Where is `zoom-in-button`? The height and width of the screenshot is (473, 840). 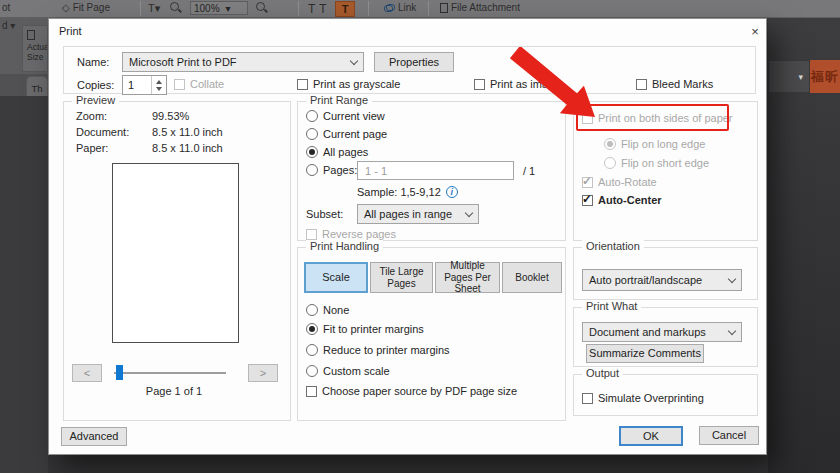 zoom-in-button is located at coordinates (260, 6).